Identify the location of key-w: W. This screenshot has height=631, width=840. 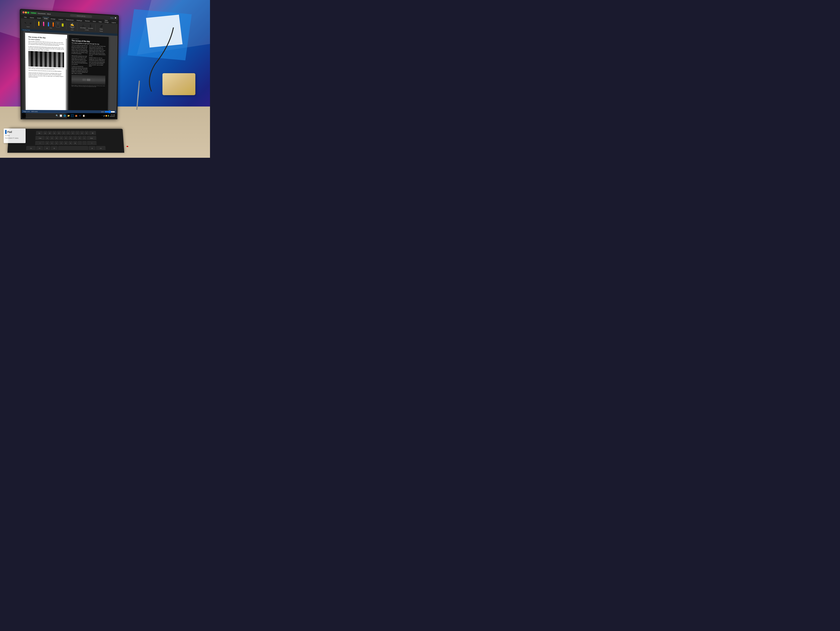
(50, 133).